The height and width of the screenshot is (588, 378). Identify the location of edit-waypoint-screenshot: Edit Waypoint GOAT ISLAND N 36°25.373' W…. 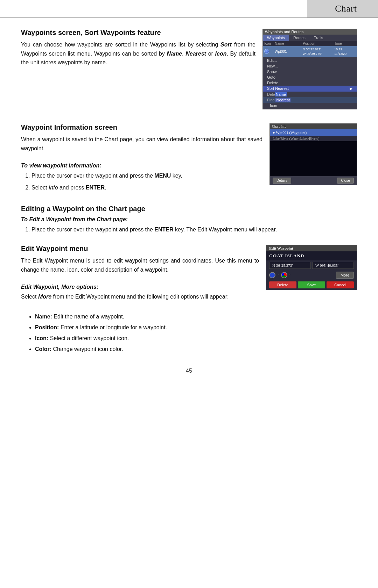
(312, 267).